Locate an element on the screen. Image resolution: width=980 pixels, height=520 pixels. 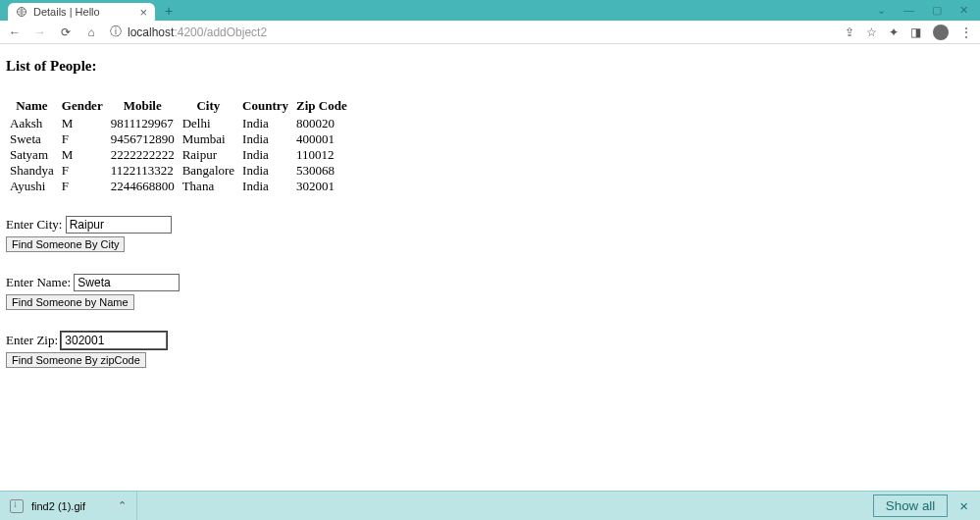
name-label: Enter Name: is located at coordinates (38, 283).